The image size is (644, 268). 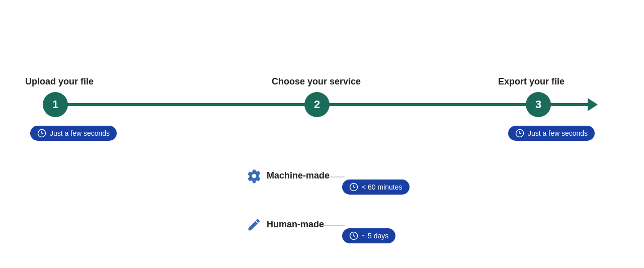 I want to click on service-human-label: Human-made, so click(x=295, y=224).